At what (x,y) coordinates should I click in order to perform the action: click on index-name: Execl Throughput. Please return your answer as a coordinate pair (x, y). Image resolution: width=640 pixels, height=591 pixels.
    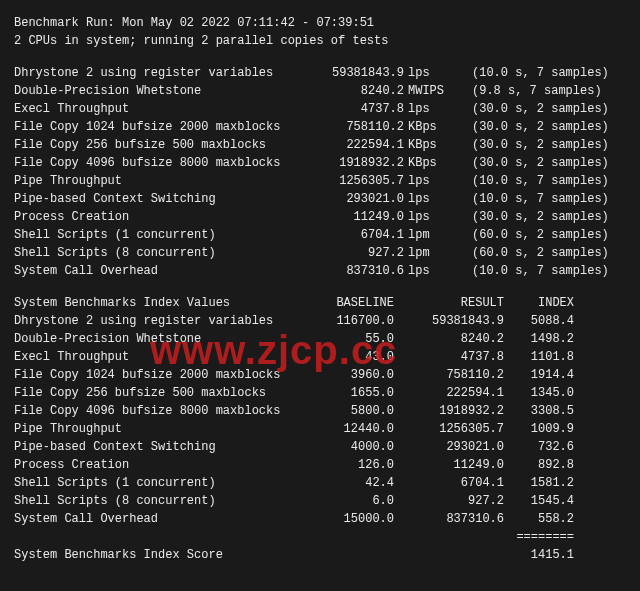
    Looking at the image, I should click on (164, 357).